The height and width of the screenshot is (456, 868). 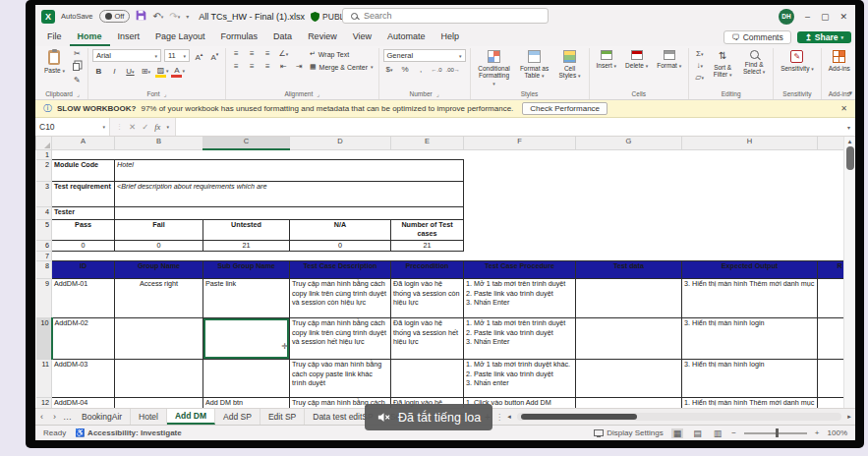 I want to click on info-value-module-code: Hotel, so click(x=289, y=170).